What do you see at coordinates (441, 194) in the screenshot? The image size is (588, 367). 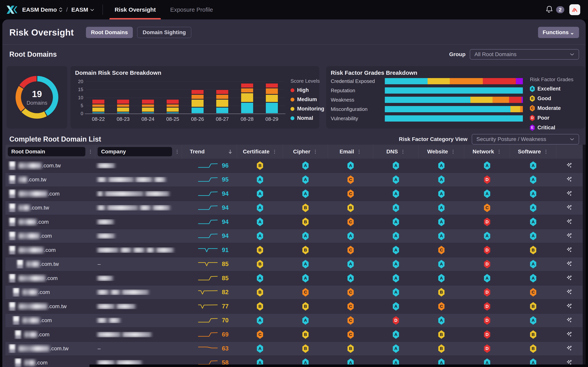 I see `grade-cell-website: A` at bounding box center [441, 194].